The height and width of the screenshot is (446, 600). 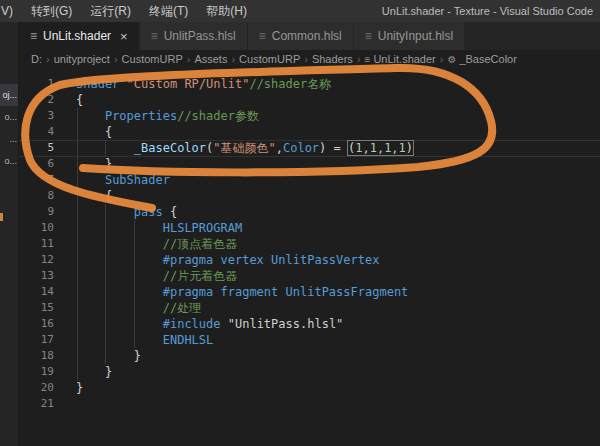 I want to click on code-token: ), so click(x=410, y=148).